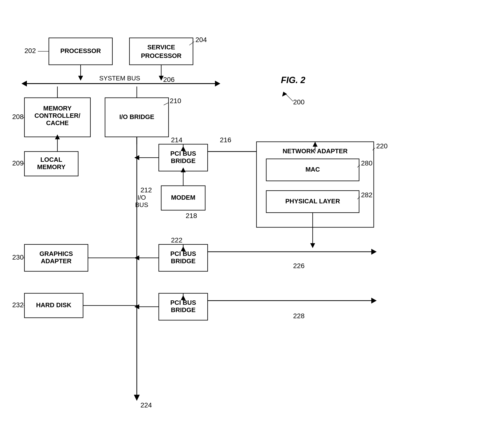 This screenshot has height=448, width=490. I want to click on pci-bus-3-ref: 228, so click(299, 316).